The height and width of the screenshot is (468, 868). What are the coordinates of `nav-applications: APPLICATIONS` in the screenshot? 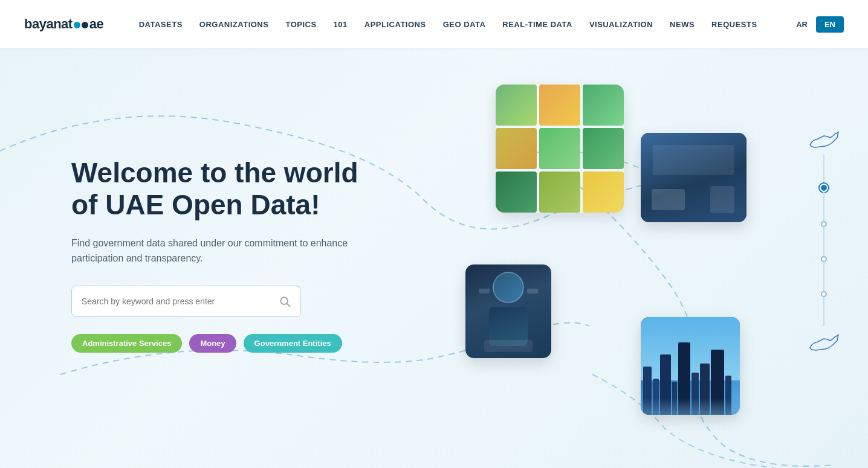 It's located at (395, 24).